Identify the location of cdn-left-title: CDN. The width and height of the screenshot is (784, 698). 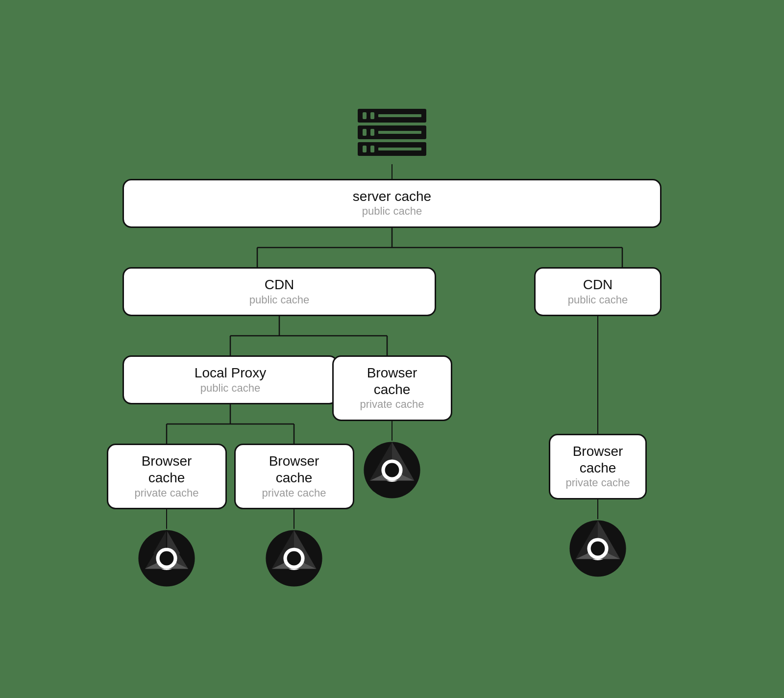
(279, 285).